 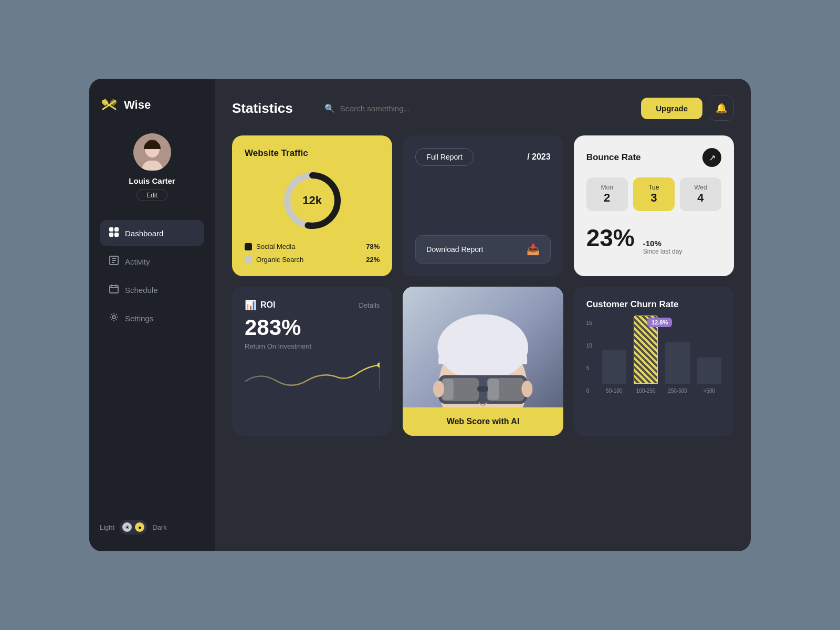 What do you see at coordinates (250, 305) in the screenshot?
I see `roi-bar-icon: 📊` at bounding box center [250, 305].